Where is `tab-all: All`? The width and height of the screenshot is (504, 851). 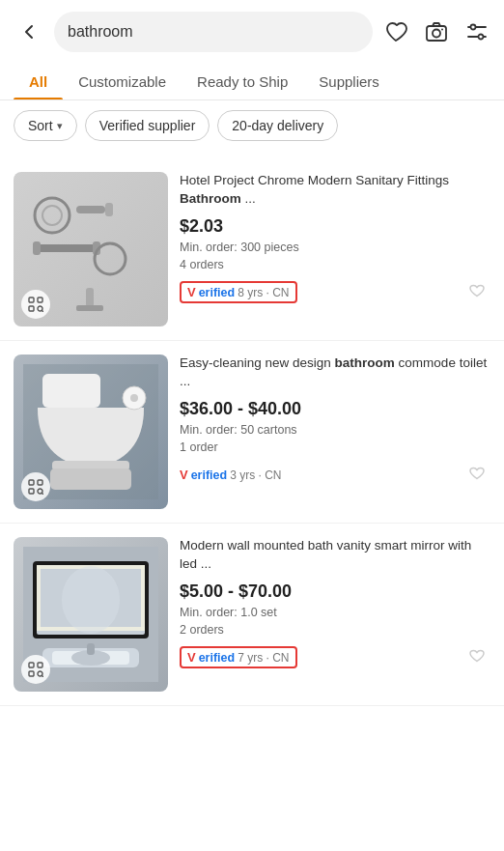
tab-all: All is located at coordinates (39, 81).